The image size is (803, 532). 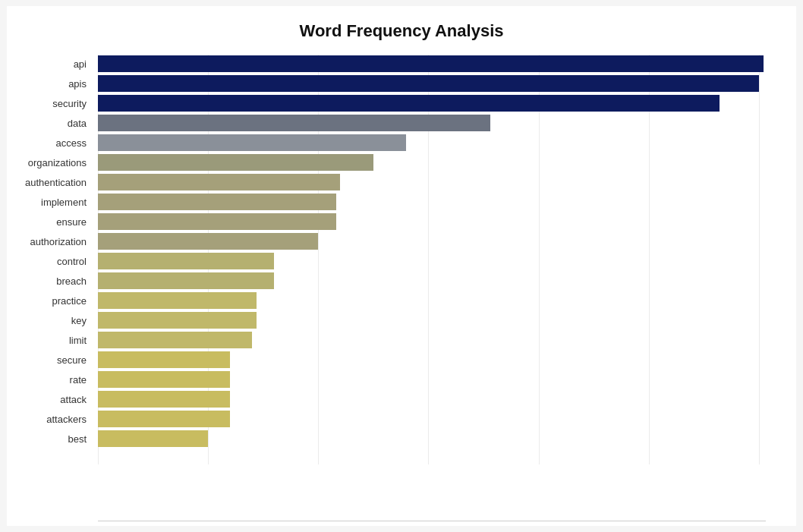 What do you see at coordinates (432, 143) in the screenshot?
I see `bar-row: access` at bounding box center [432, 143].